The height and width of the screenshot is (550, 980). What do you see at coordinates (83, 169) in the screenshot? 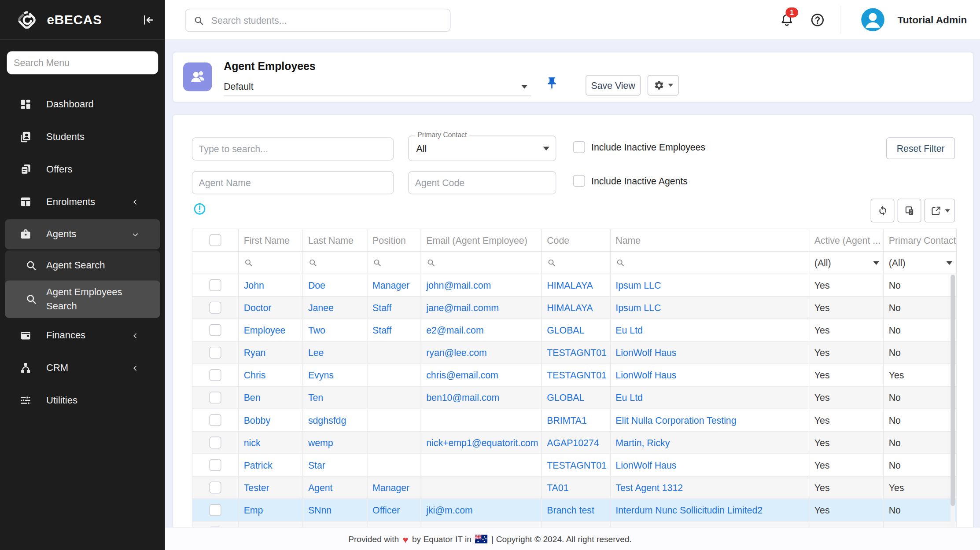
I see `sidebar-item-offers: Offers` at bounding box center [83, 169].